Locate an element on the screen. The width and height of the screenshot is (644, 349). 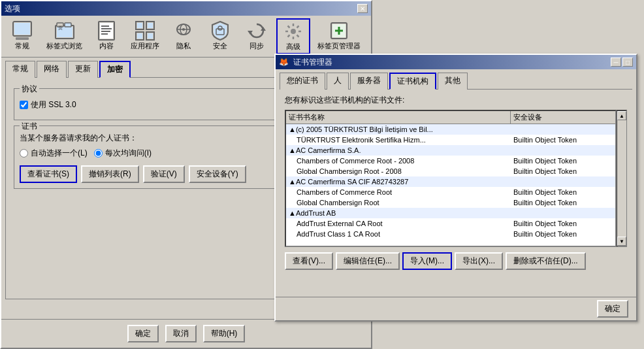
close-button: ✕ is located at coordinates (362, 8).